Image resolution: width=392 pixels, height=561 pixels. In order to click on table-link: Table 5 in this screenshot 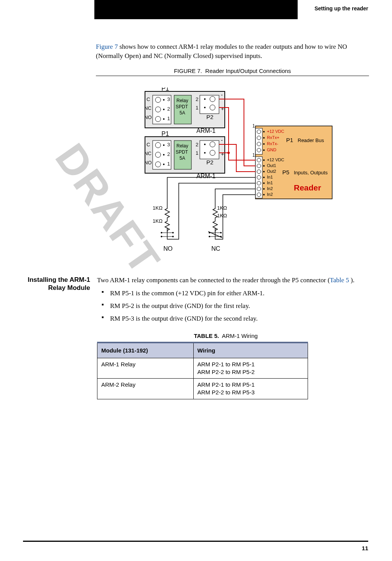, I will do `click(339, 280)`.